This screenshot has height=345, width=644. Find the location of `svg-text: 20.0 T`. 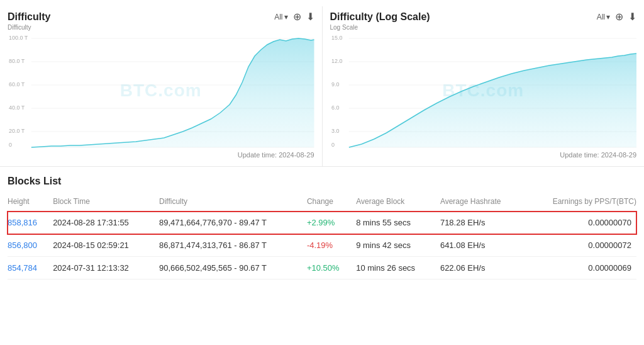

svg-text: 20.0 T is located at coordinates (17, 131).